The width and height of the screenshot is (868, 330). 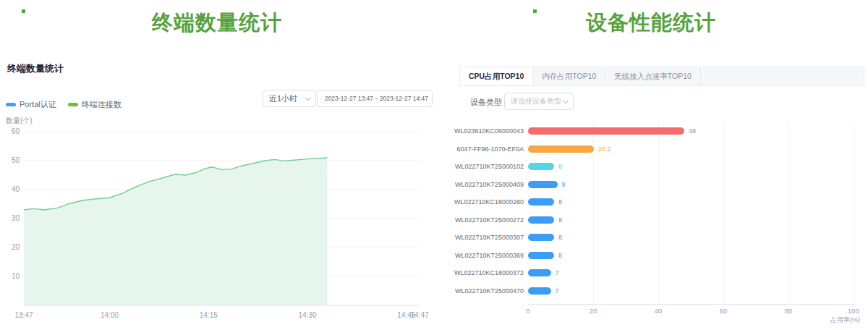 I want to click on x-axis-line, so click(x=692, y=304).